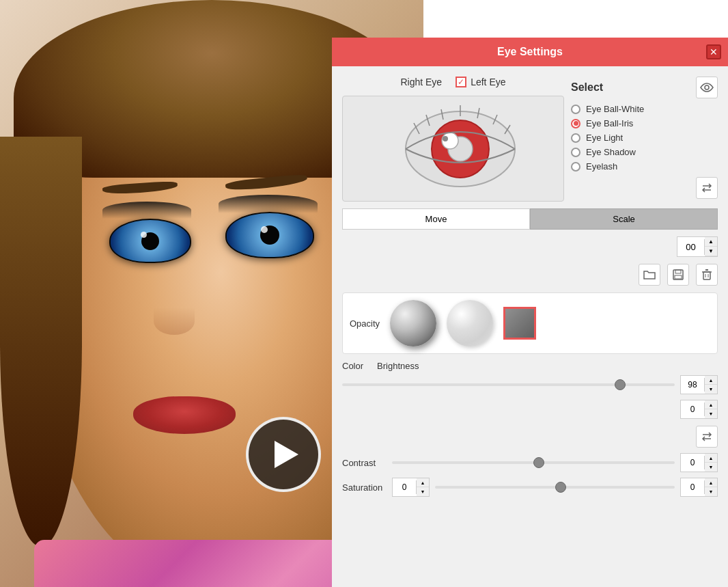 Image resolution: width=728 pixels, height=587 pixels. What do you see at coordinates (711, 390) in the screenshot?
I see `brightness-down: ▼` at bounding box center [711, 390].